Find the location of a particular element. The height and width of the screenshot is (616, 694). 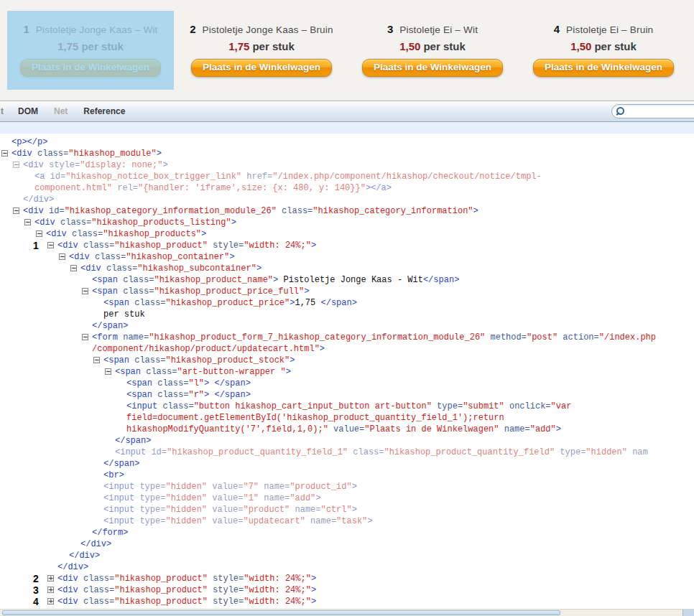

code-row: /component/hikashop/product/updatecart.h… is located at coordinates (347, 349).